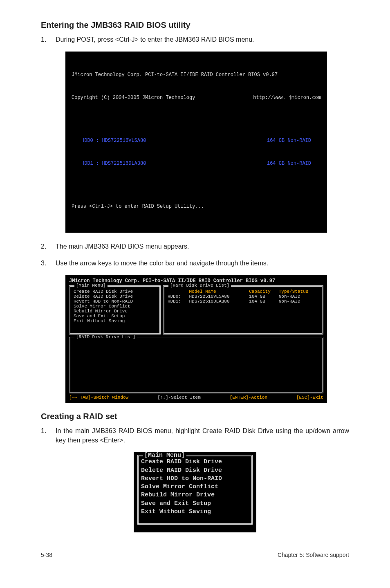 The height and width of the screenshot is (588, 390). Describe the element at coordinates (294, 141) in the screenshot. I see `hdd0-status: 164 GB Non-RAID` at that location.